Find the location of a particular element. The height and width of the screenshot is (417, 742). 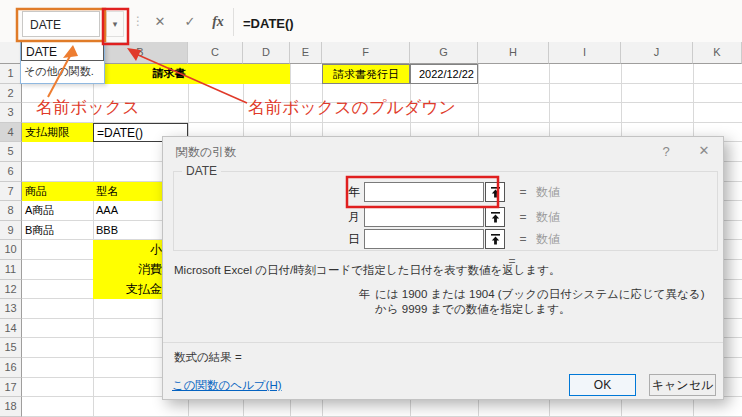

select-all-corner is located at coordinates (11, 53).